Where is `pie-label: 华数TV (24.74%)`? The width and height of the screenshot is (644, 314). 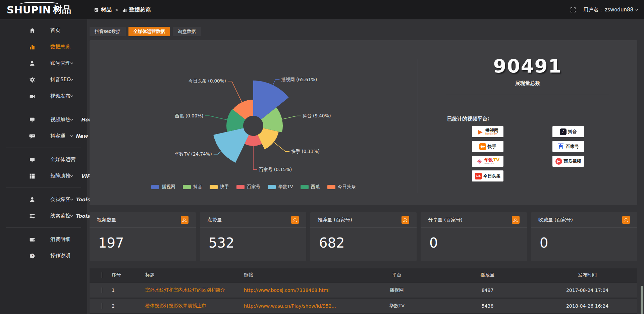 pie-label: 华数TV (24.74%) is located at coordinates (193, 154).